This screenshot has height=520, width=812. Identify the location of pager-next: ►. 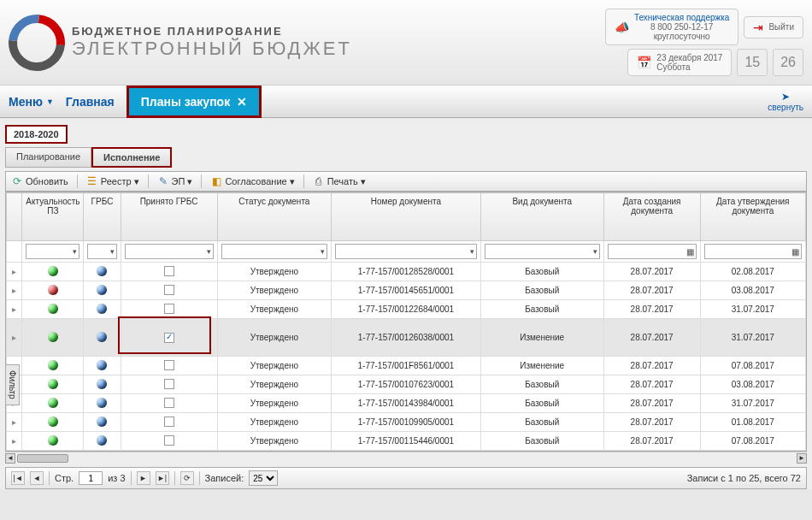
(144, 478).